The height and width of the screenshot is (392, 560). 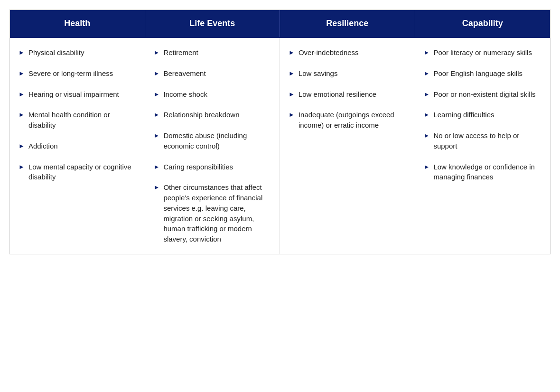 I want to click on capability-list: ►Poor literacy or numeracy skills ►Poor …, so click(x=483, y=115).